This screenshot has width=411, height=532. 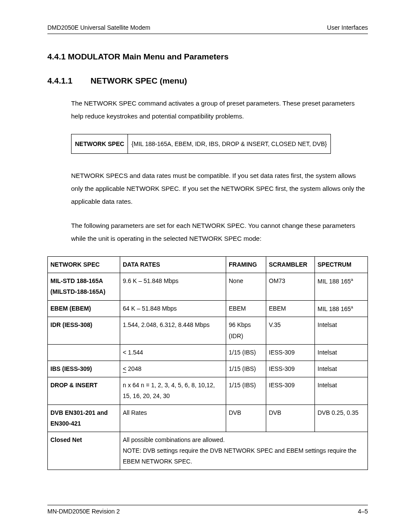 I want to click on paragraph-params: The following parameters are set for eac…, so click(x=220, y=232).